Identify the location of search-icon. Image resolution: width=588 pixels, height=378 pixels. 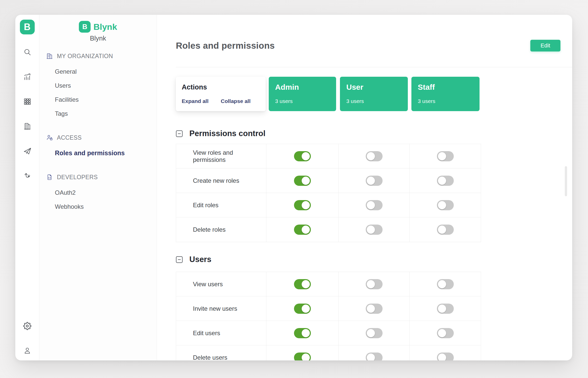
(27, 52).